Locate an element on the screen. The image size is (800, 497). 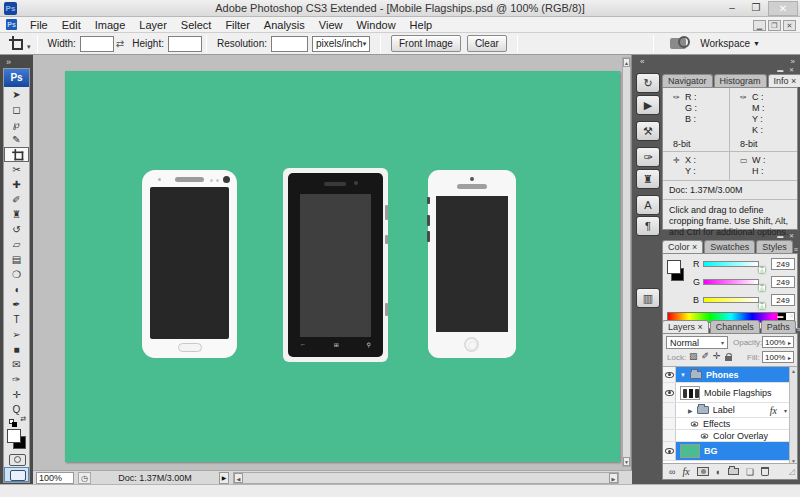
red-slider: R 249 is located at coordinates (744, 265).